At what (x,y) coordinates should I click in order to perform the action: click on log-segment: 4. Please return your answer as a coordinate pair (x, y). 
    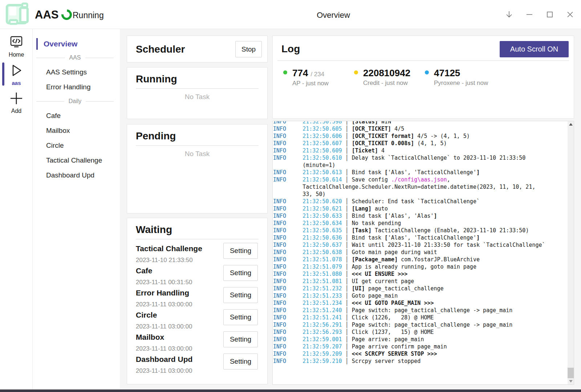
    Looking at the image, I should click on (381, 151).